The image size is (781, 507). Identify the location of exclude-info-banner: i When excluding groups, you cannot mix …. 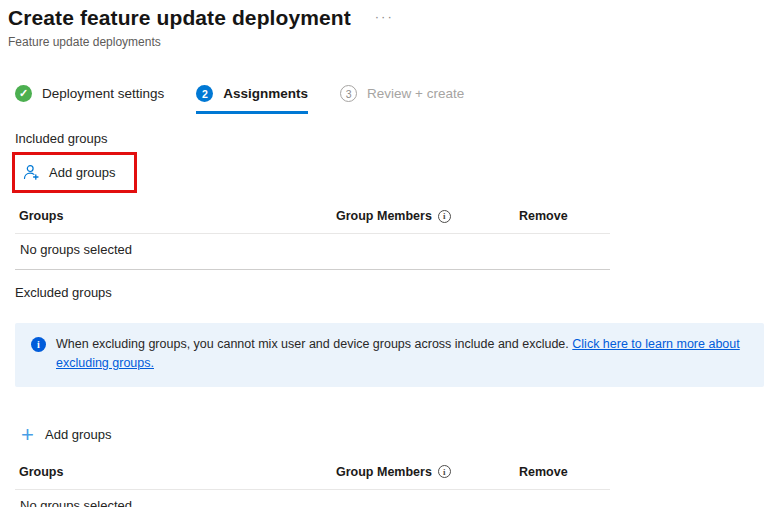
(390, 355).